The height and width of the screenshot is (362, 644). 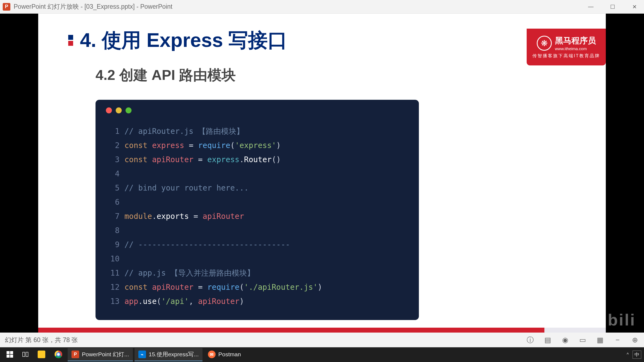 What do you see at coordinates (184, 40) in the screenshot?
I see `slide-heading-text: 4. 使用 Express 写接口` at bounding box center [184, 40].